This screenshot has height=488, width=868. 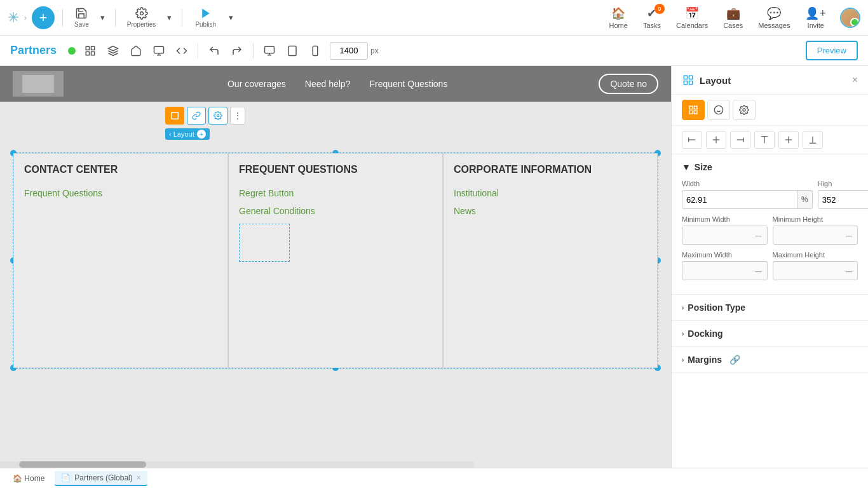 I want to click on canvas-nav-link-coverages: Our coverages, so click(x=257, y=84).